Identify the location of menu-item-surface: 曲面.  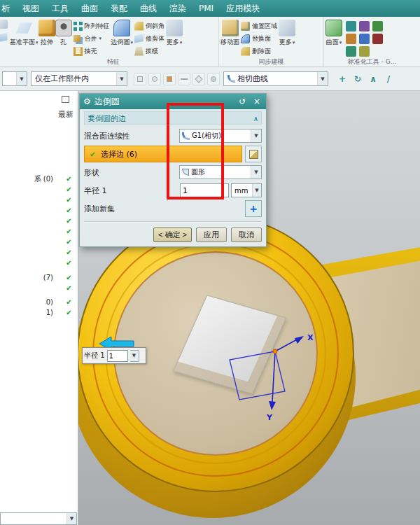
(90, 8).